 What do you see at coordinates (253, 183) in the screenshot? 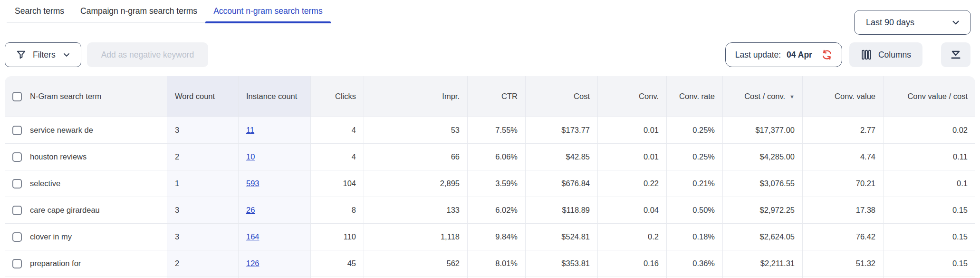
I see `instance-count-link: 593` at bounding box center [253, 183].